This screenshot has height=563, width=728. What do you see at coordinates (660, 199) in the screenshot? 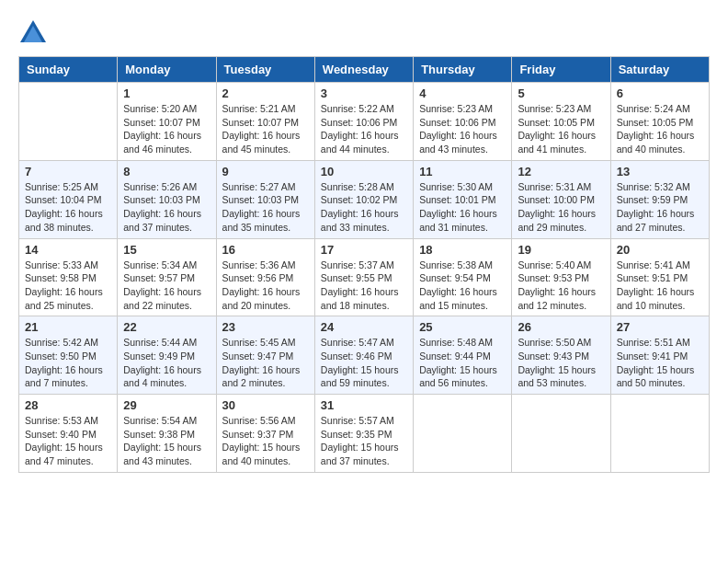
I see `calendar-cell: 13 Sunrise: 5:32 AMSunset: 9:59 PMDaylig…` at bounding box center [660, 199].